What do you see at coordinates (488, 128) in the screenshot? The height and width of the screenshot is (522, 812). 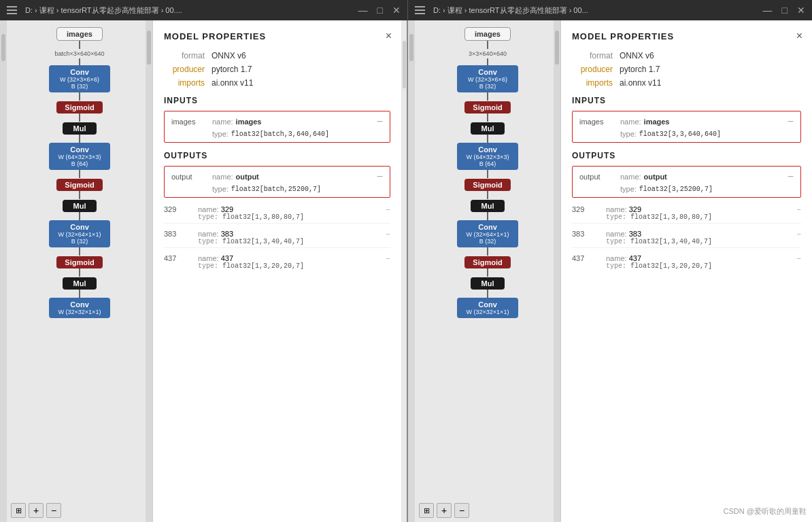 I see `right-node-mul1: Mul` at bounding box center [488, 128].